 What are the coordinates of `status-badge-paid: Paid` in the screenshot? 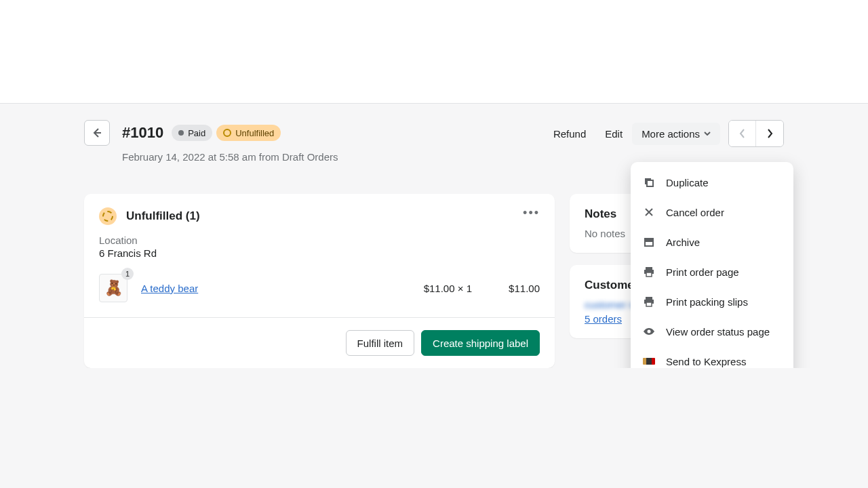 It's located at (192, 133).